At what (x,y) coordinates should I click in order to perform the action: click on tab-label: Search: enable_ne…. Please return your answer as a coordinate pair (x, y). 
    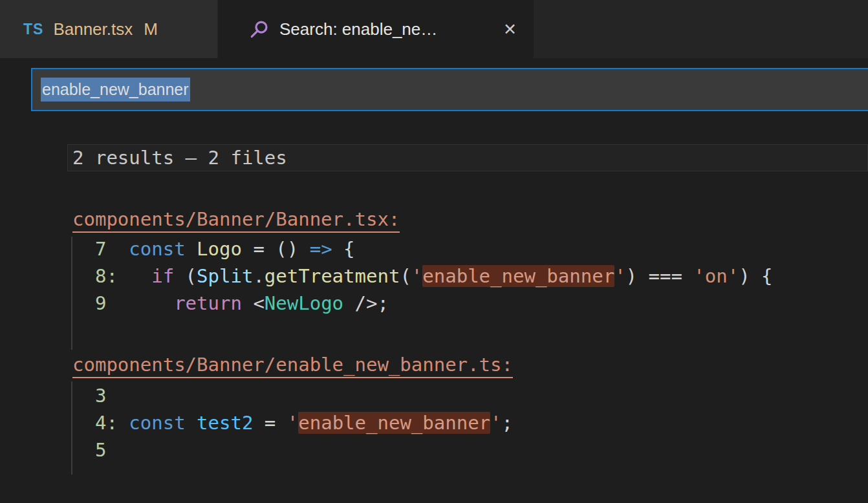
    Looking at the image, I should click on (358, 30).